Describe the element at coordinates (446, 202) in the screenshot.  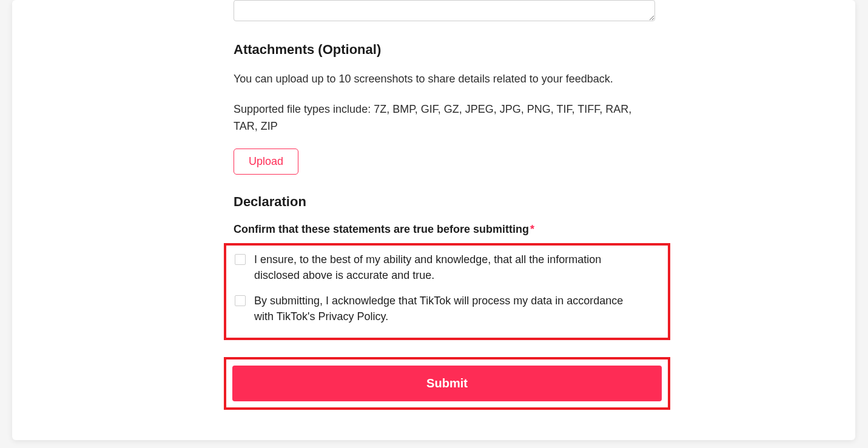
I see `declaration-heading: Declaration` at that location.